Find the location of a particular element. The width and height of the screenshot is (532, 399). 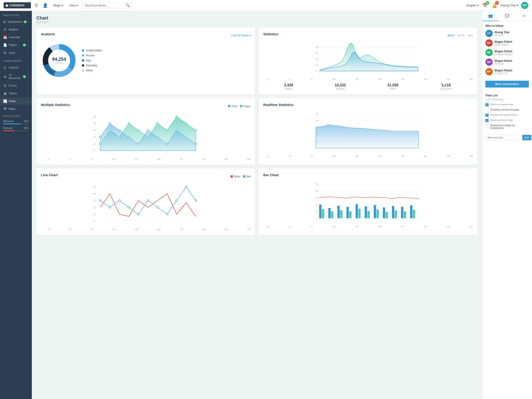

svg-text: 30 is located at coordinates (317, 198).